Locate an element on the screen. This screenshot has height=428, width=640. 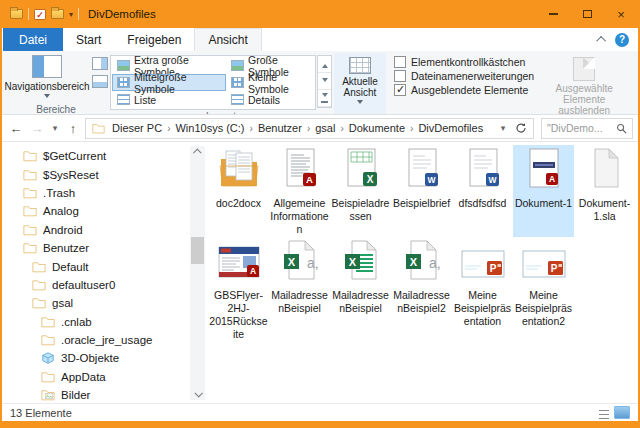
tree-item: AppData is located at coordinates (104, 377).